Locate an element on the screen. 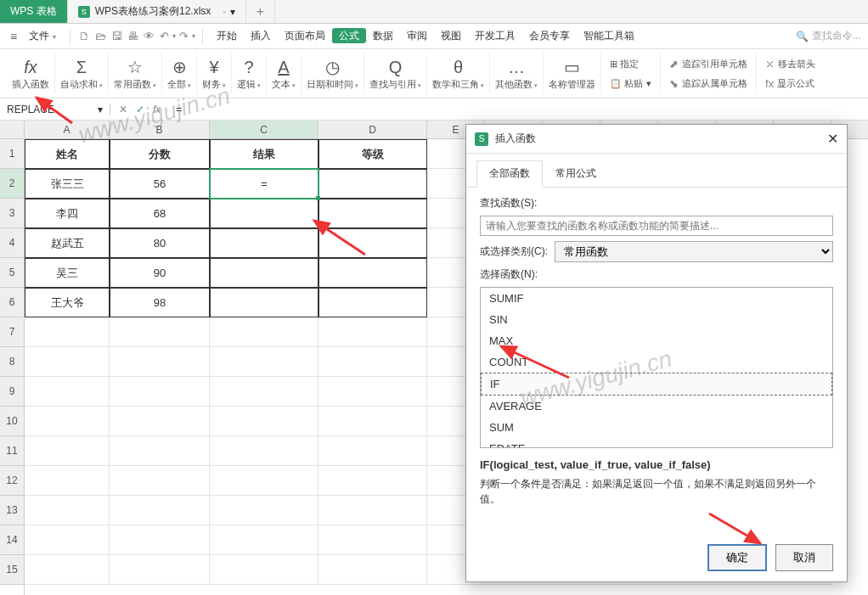 This screenshot has height=595, width=868. cell-D15 is located at coordinates (373, 570).